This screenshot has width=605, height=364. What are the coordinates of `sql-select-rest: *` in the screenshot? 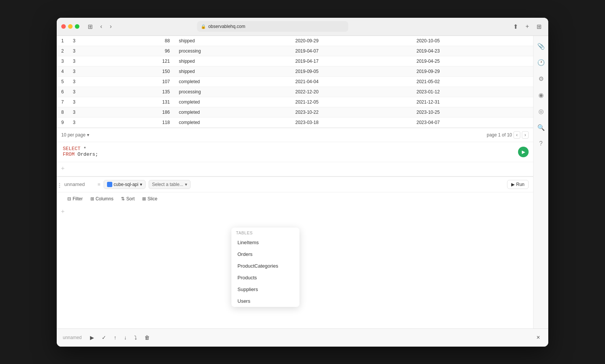 It's located at (84, 149).